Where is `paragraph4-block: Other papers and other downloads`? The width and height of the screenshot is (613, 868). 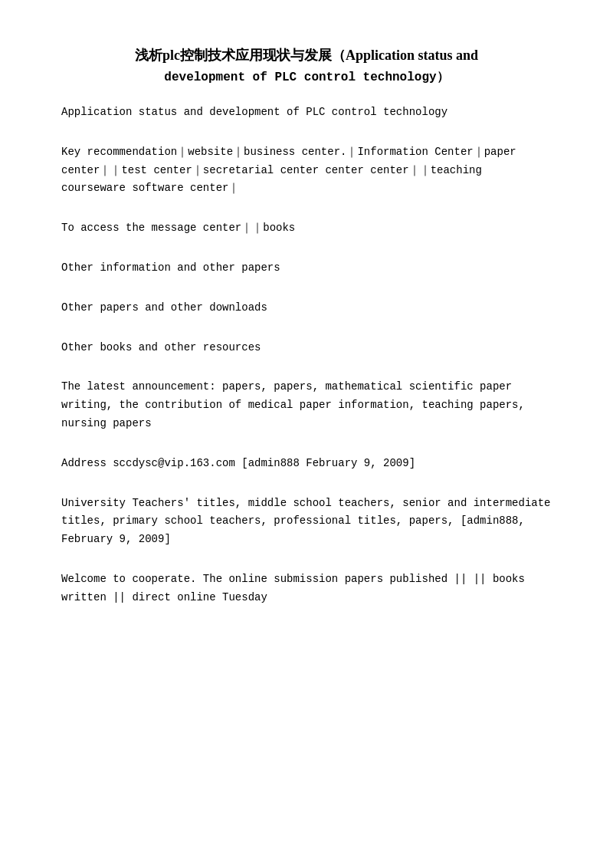 paragraph4-block: Other papers and other downloads is located at coordinates (306, 308).